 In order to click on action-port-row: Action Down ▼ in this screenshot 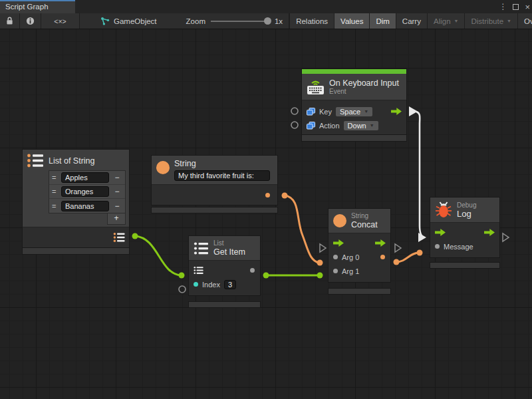, I will do `click(354, 125)`.